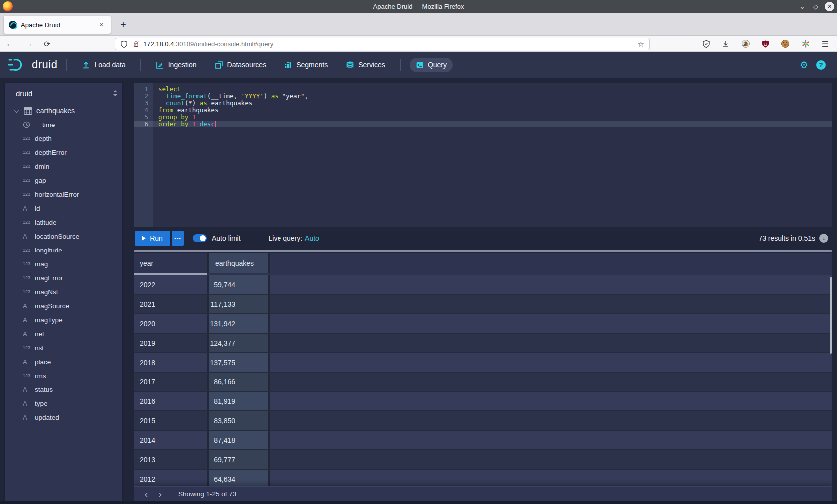  I want to click on result-row-2014: 201487,418, so click(483, 440).